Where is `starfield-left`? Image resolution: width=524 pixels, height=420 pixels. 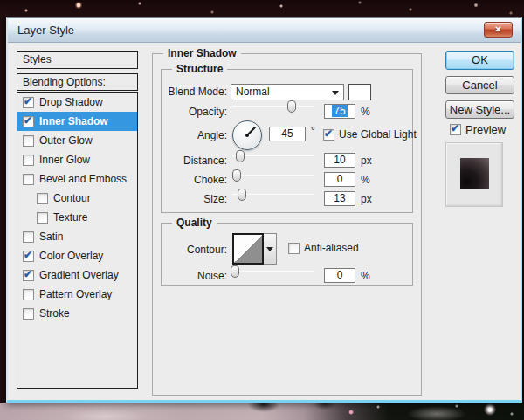 starfield-left is located at coordinates (3, 210).